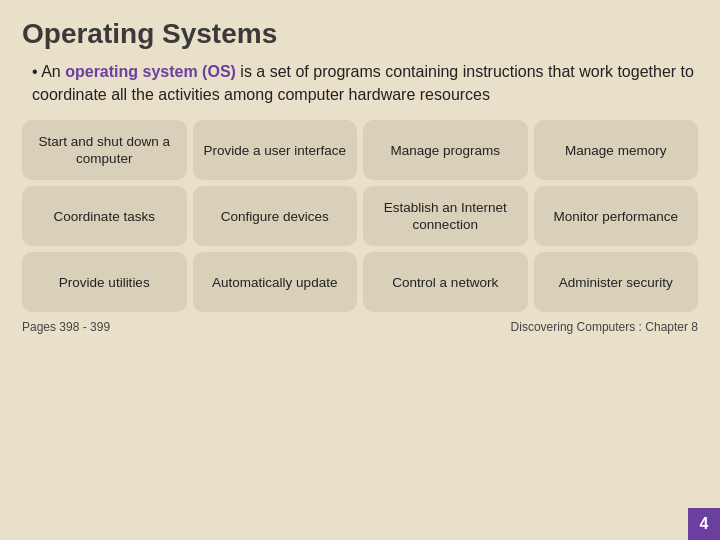 This screenshot has height=540, width=720. Describe the element at coordinates (104, 216) in the screenshot. I see `cell-coordinate-tasks: Coordinate tasks` at that location.